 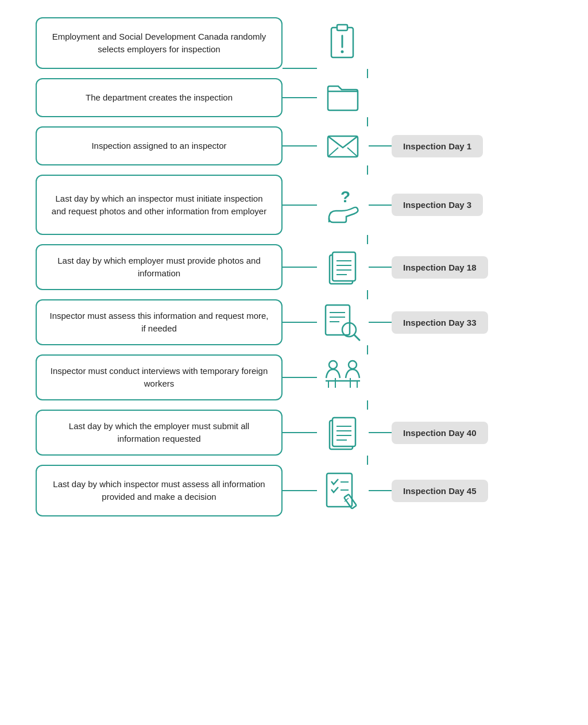 I want to click on step-photos-day: Inspection Day 18, so click(x=440, y=268).